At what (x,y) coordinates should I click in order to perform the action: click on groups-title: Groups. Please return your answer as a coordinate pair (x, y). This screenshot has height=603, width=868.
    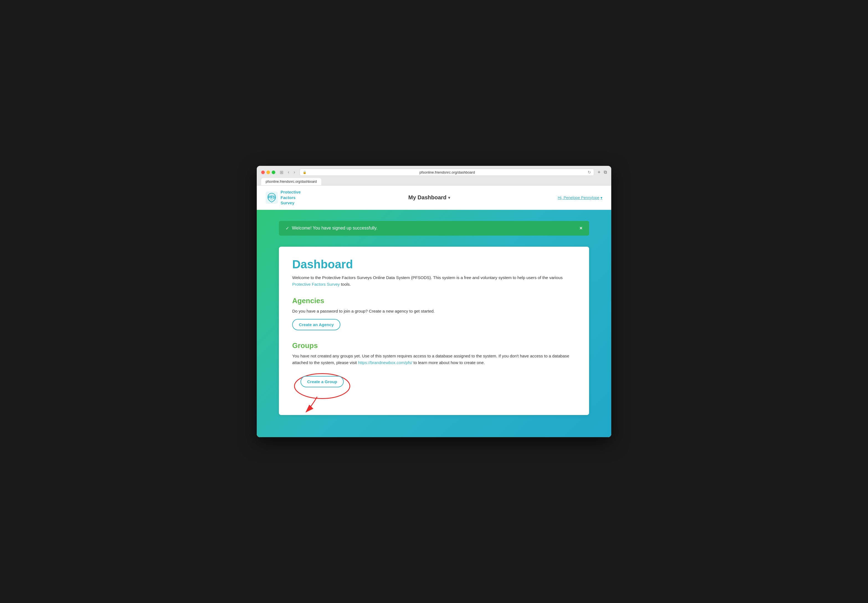
    Looking at the image, I should click on (434, 346).